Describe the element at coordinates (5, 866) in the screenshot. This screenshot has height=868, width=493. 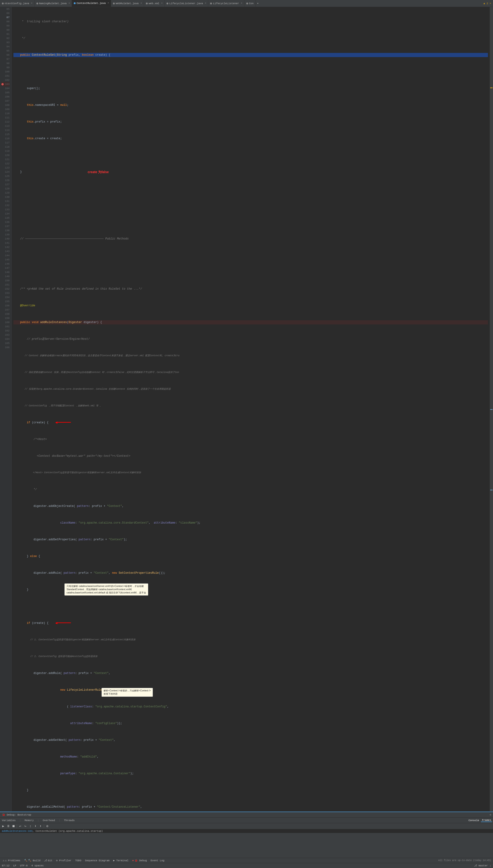
I see `footer-position: 87:12` at that location.